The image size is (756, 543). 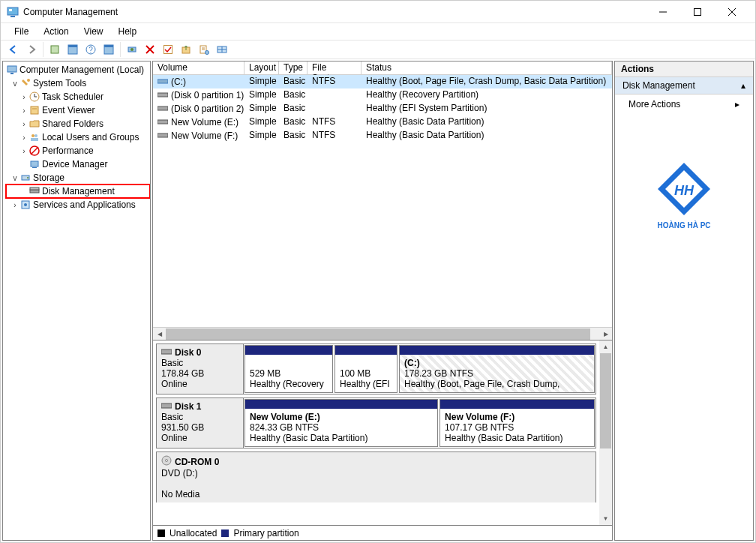 I want to click on maximize-button, so click(x=698, y=12).